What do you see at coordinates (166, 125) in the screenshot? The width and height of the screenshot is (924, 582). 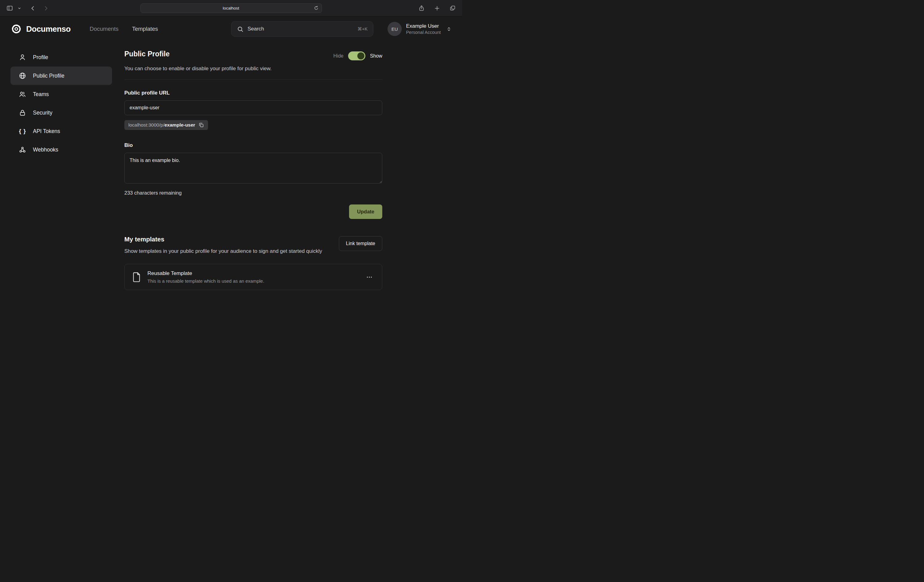 I see `public-url-pill: localhost:3000/p/example-user` at bounding box center [166, 125].